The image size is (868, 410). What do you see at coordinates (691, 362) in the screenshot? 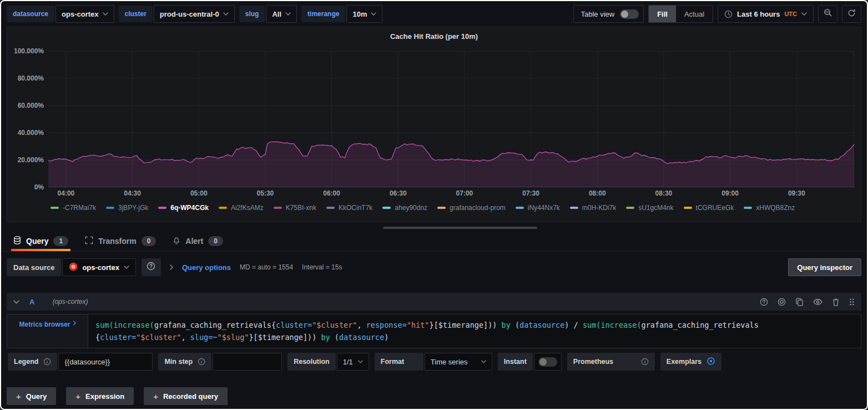
I see `exemplars-option-label: Exemplars` at bounding box center [691, 362].